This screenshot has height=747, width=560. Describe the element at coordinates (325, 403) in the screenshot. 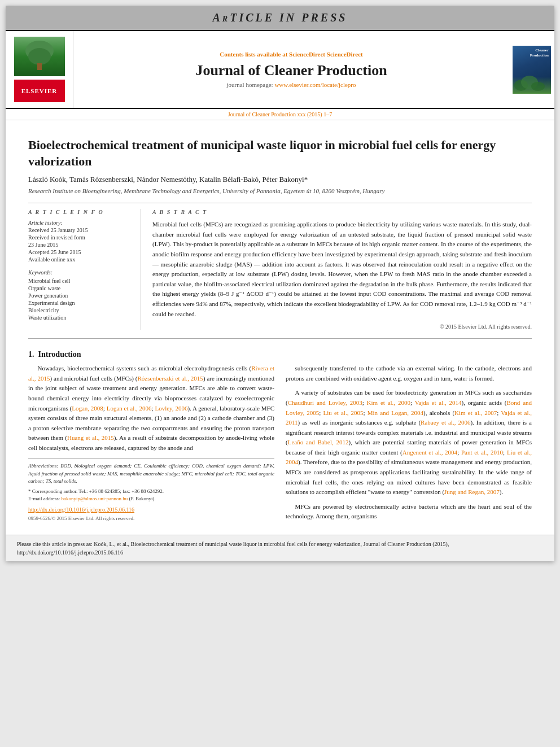

I see `ref-chaudhuri: Chaudhuri and Lovley, 2003` at that location.